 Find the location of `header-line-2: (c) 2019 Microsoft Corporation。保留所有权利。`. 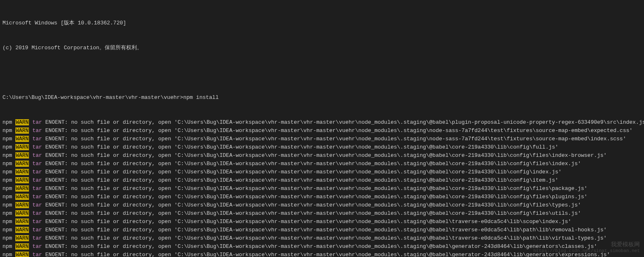

header-line-2: (c) 2019 Microsoft Corporation。保留所有权利。 is located at coordinates (322, 48).